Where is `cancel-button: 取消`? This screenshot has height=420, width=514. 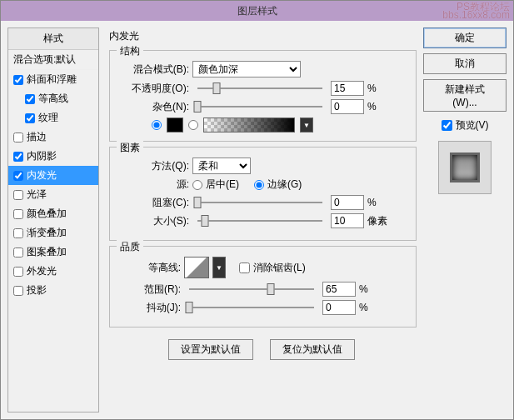 cancel-button: 取消 is located at coordinates (465, 63).